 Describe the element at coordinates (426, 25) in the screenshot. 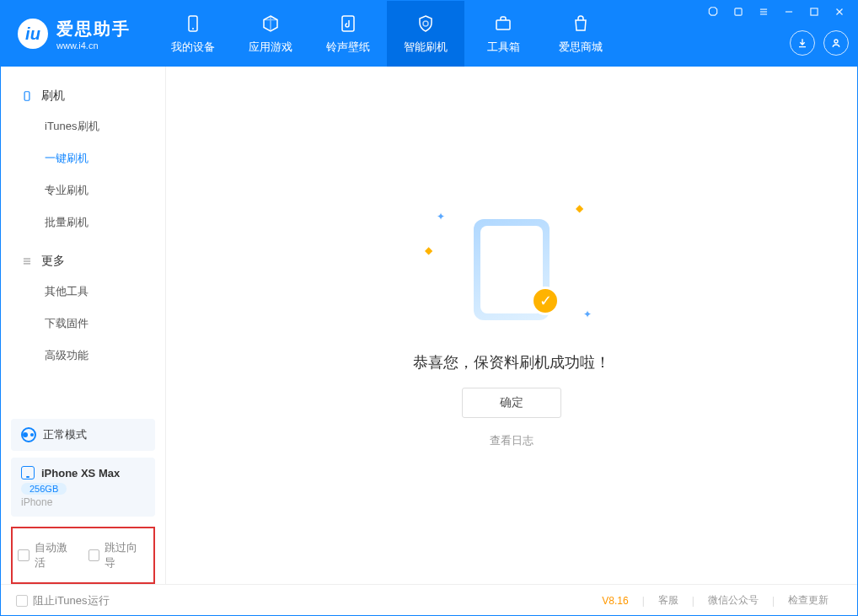

I see `shield-refresh-icon` at that location.